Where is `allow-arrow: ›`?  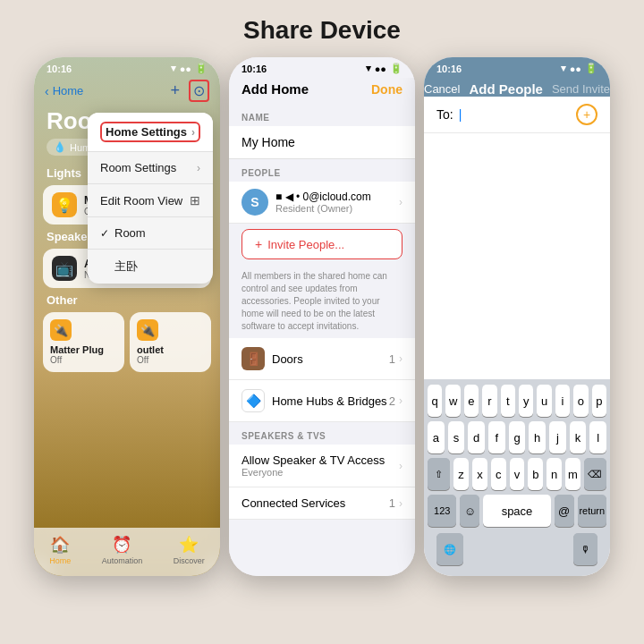
allow-arrow: › is located at coordinates (401, 466).